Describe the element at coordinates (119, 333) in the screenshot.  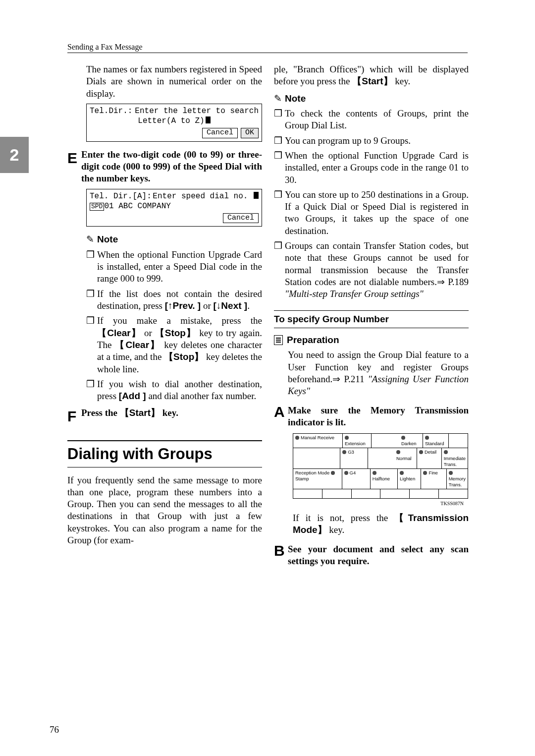
I see `clear-key: Clear` at that location.